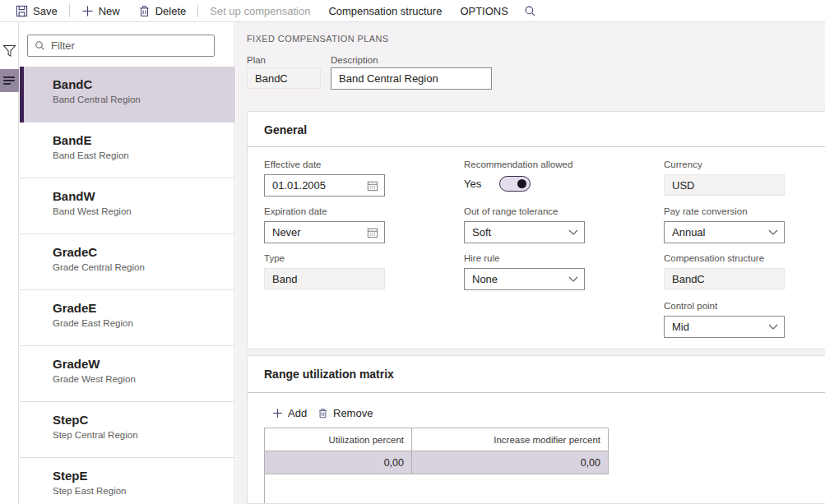 Image resolution: width=825 pixels, height=504 pixels. Describe the element at coordinates (144, 267) in the screenshot. I see `plan-description: Grade Central Region` at that location.